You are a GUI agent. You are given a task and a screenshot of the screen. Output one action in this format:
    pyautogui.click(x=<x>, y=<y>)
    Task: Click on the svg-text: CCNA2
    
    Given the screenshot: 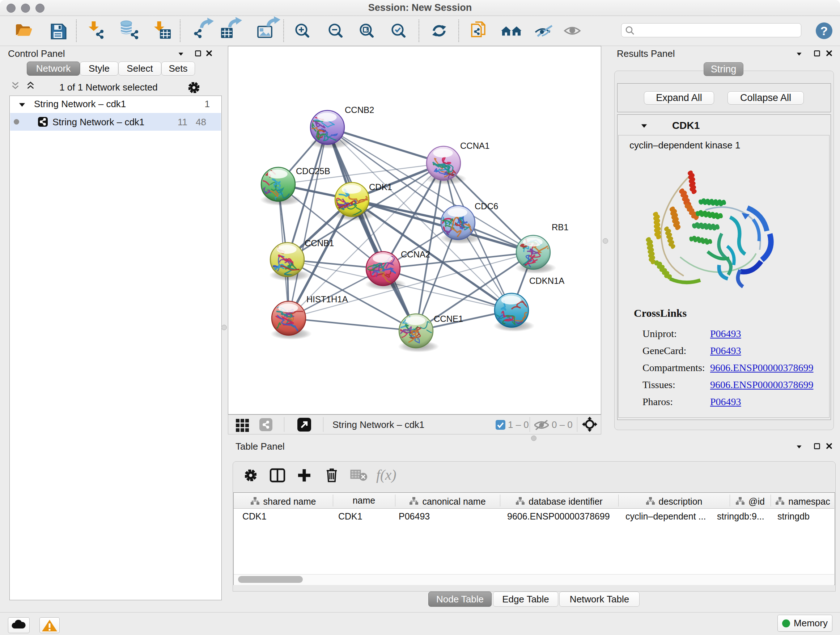 What is the action you would take?
    pyautogui.click(x=415, y=254)
    